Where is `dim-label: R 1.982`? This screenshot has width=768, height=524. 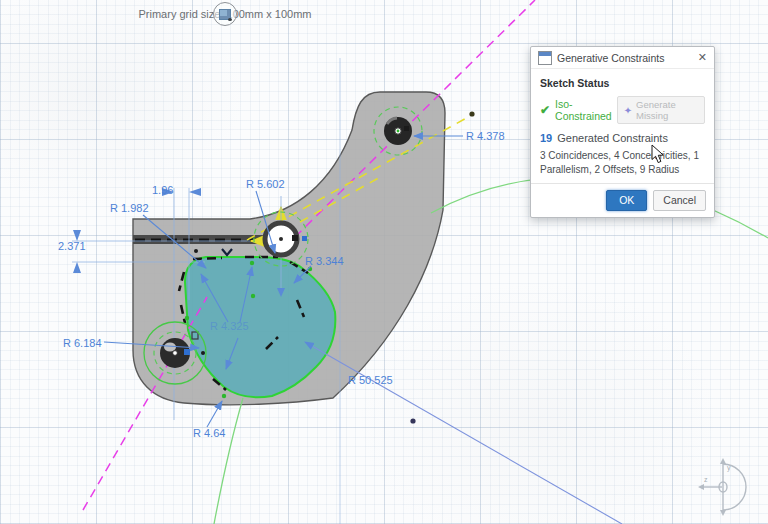
dim-label: R 1.982 is located at coordinates (130, 208).